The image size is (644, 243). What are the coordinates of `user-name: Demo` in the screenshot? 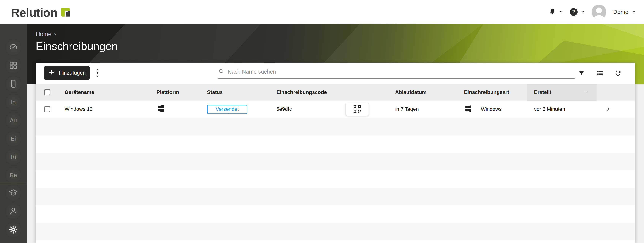 It's located at (621, 12).